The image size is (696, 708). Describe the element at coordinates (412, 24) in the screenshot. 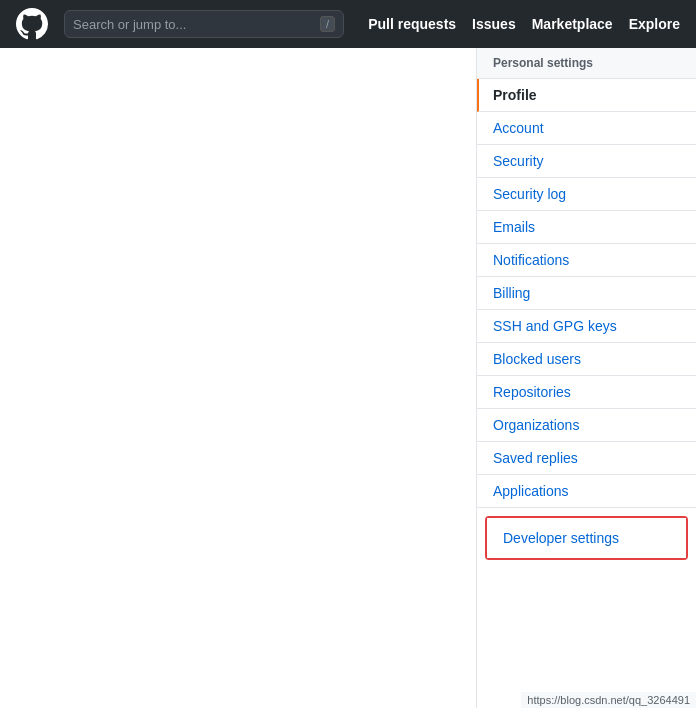

I see `pull-requests-link: Pull requests` at that location.